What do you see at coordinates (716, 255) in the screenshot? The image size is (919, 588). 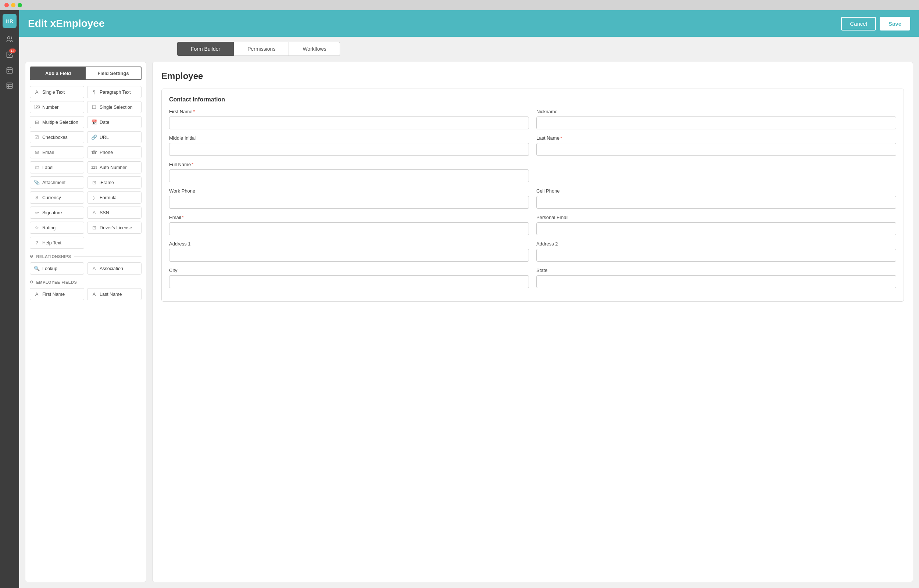 I see `address2-input` at bounding box center [716, 255].